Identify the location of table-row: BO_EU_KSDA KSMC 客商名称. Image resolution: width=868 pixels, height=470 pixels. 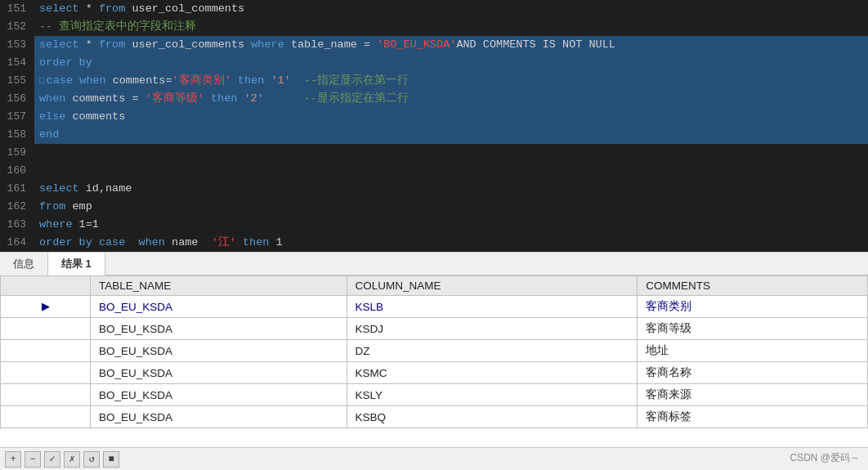
(435, 373).